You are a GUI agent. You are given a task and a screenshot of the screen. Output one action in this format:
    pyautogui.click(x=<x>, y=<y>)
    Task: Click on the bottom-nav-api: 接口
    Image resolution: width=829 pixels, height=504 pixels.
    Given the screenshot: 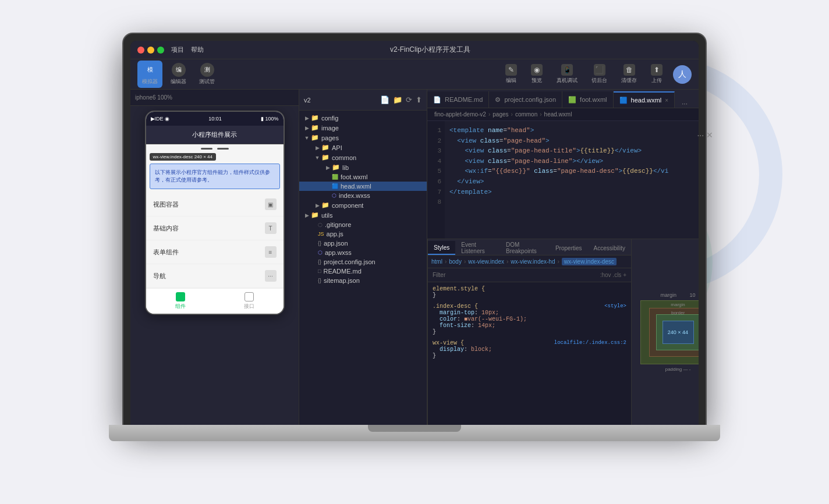 What is the action you would take?
    pyautogui.click(x=249, y=301)
    